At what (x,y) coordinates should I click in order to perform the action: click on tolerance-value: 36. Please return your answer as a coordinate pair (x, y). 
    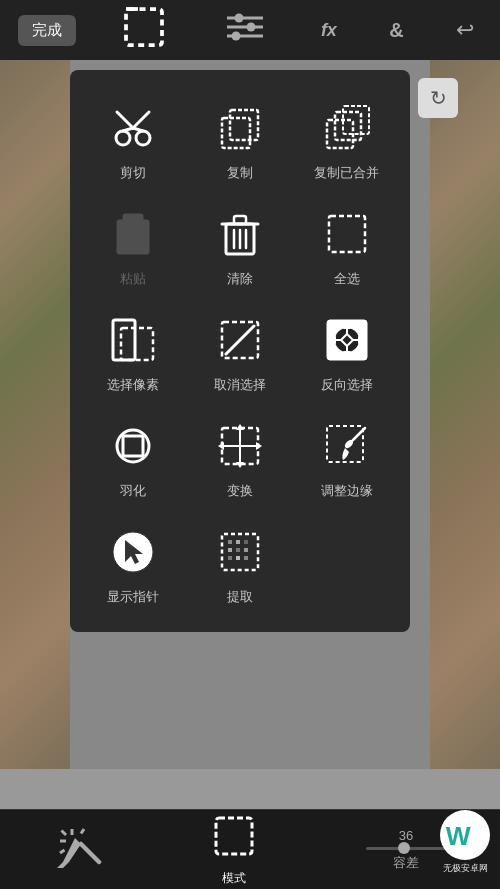
    Looking at the image, I should click on (406, 836).